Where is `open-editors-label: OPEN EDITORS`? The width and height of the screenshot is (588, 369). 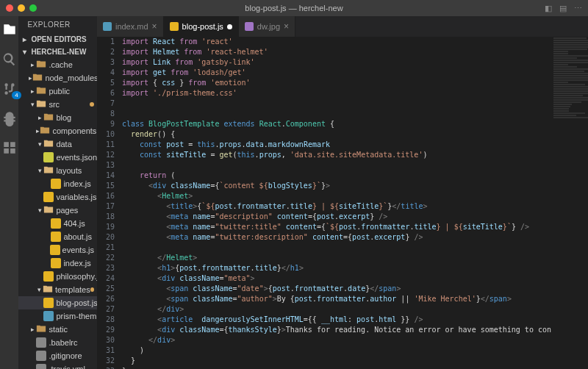 open-editors-label: OPEN EDITORS is located at coordinates (59, 40).